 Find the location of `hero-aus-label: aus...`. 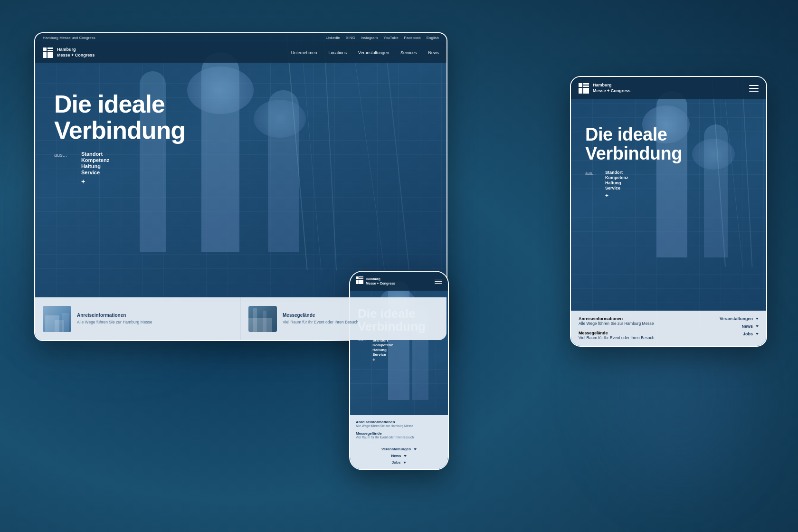

hero-aus-label: aus... is located at coordinates (61, 155).